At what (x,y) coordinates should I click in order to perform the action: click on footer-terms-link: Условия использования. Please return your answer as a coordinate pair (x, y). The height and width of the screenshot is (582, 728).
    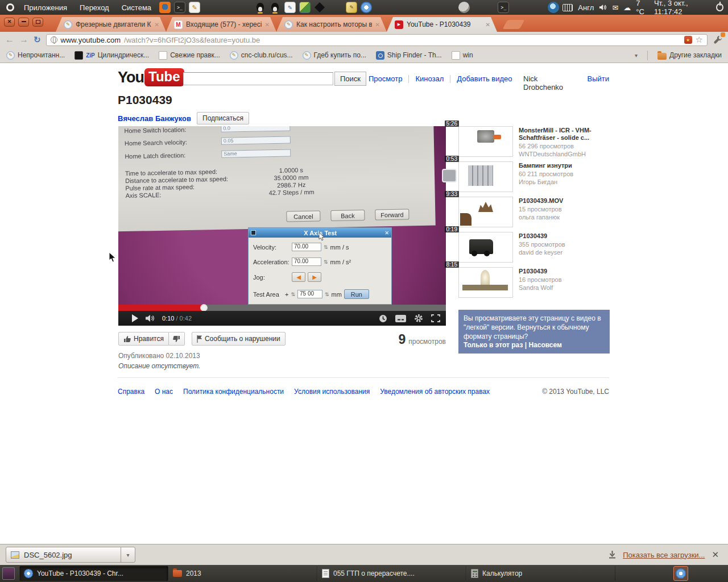
    Looking at the image, I should click on (332, 392).